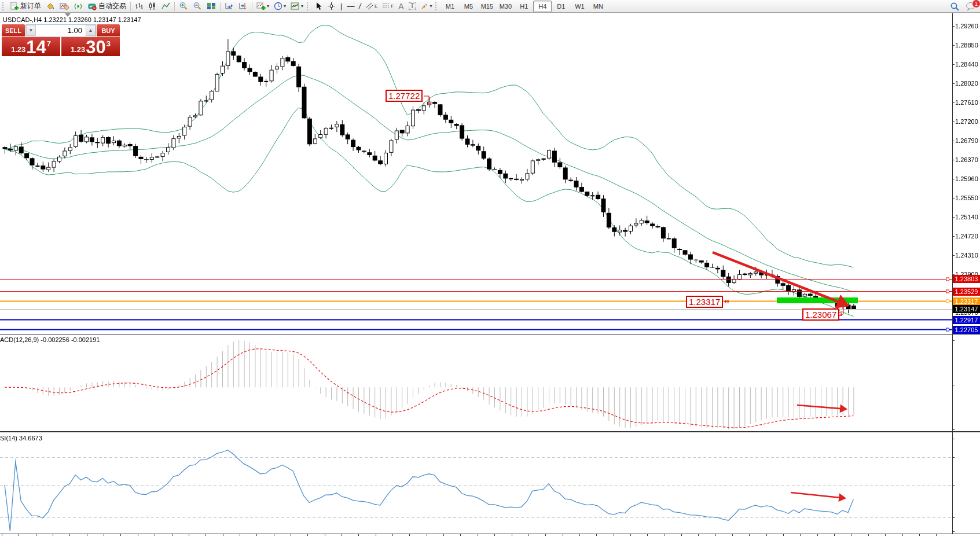 This screenshot has height=544, width=980. Describe the element at coordinates (392, 6) in the screenshot. I see `fibonacci-f-glyph: F` at that location.